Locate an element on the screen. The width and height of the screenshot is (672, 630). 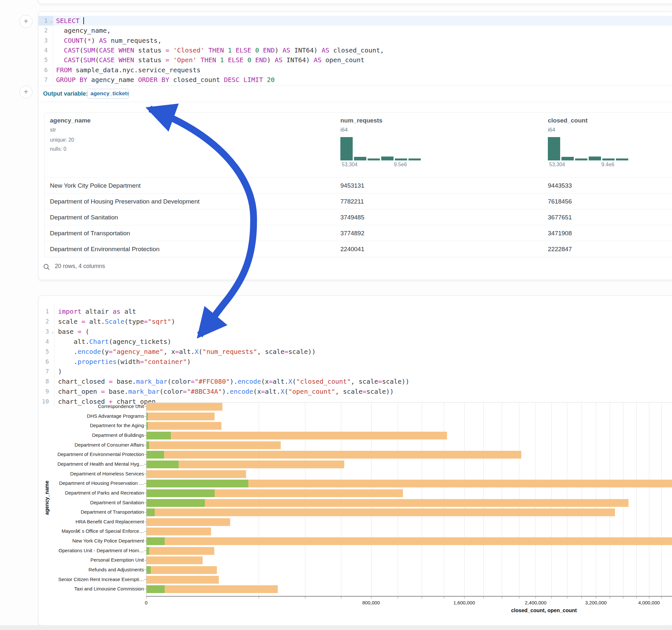
chart-x-axis-title: closed_count, open_count is located at coordinates (544, 610).